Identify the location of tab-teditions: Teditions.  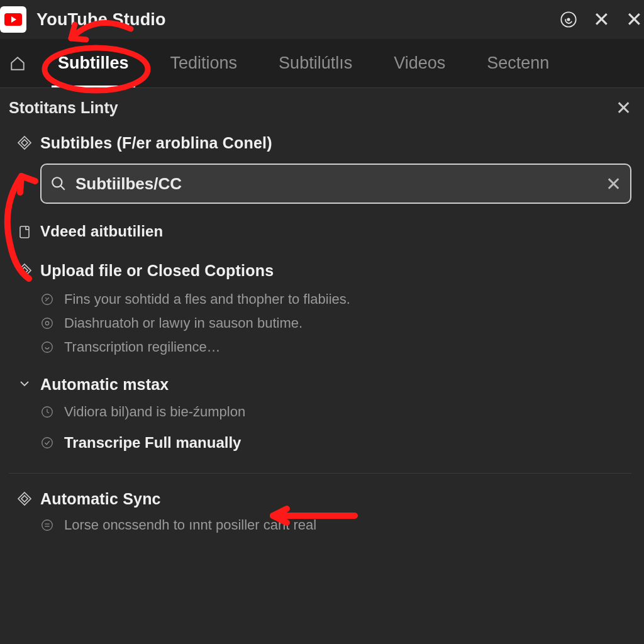
(204, 63).